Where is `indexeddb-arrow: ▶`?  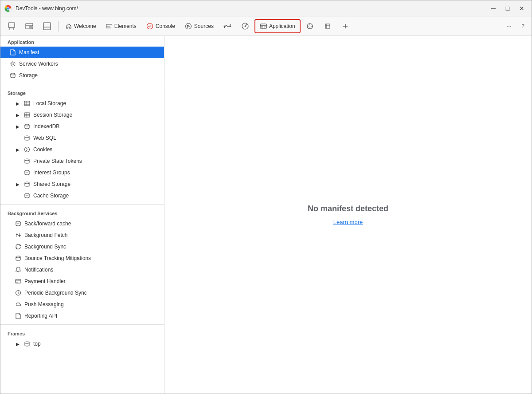
indexeddb-arrow: ▶ is located at coordinates (18, 126).